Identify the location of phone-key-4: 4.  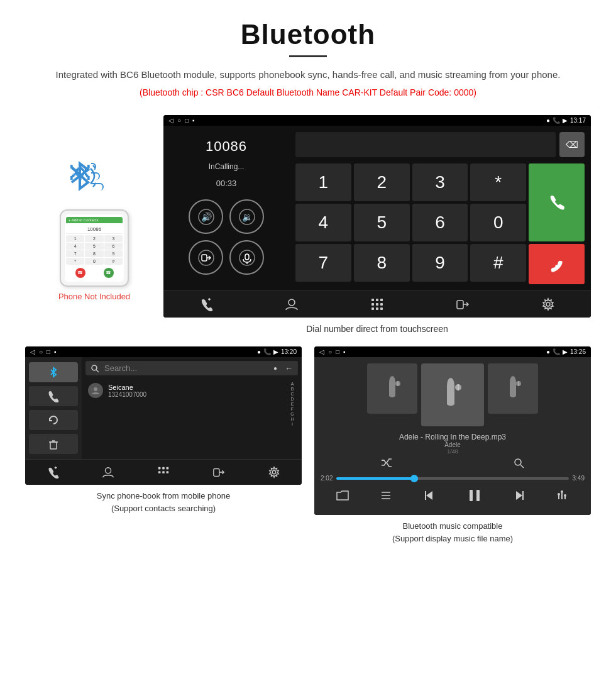
(75, 246).